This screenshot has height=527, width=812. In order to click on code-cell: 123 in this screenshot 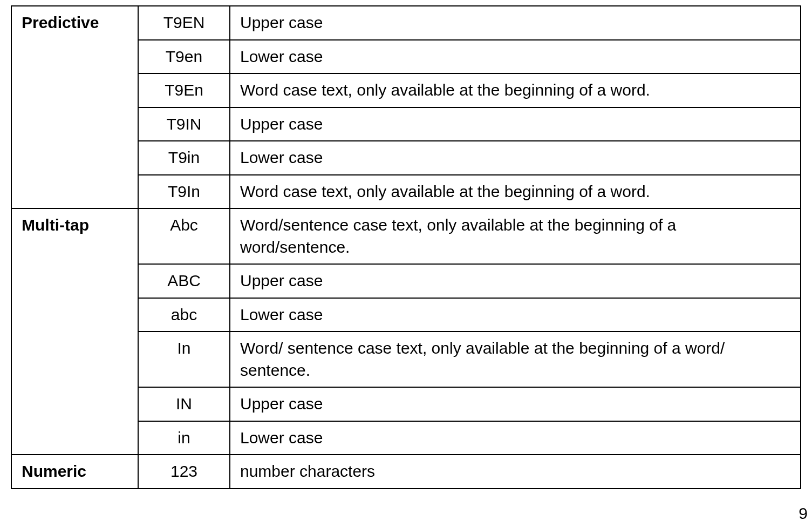, I will do `click(184, 472)`.